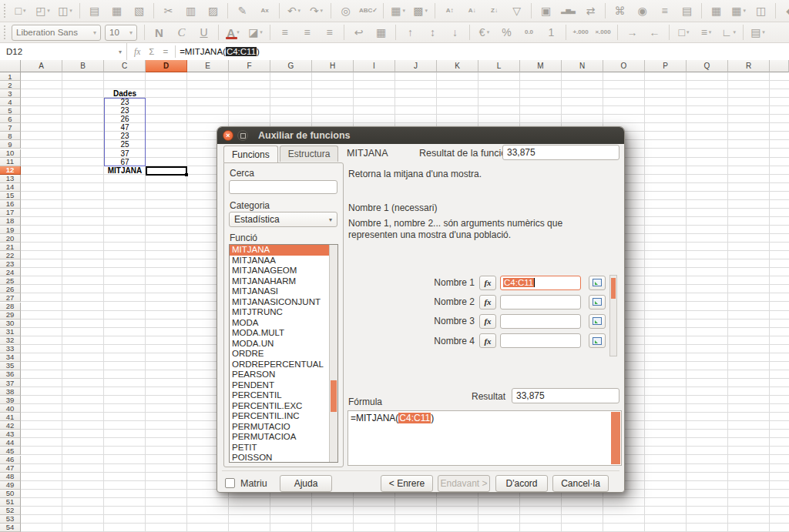  What do you see at coordinates (421, 136) in the screenshot?
I see `dialog-titlebar: × Auxiliar de funcions` at bounding box center [421, 136].